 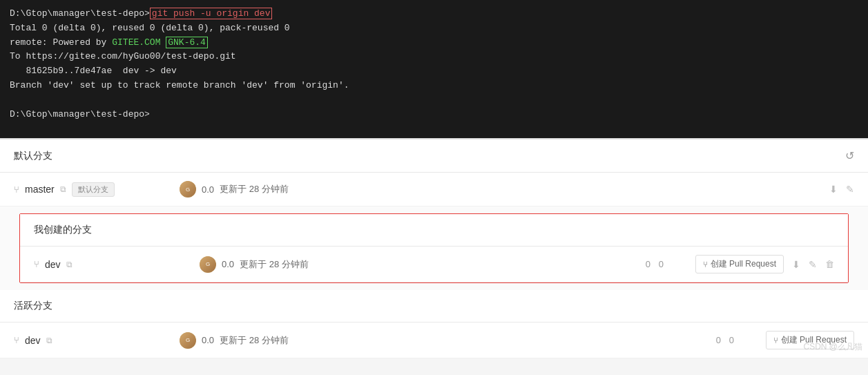 What do you see at coordinates (40, 189) in the screenshot?
I see `master-branch-name: master` at bounding box center [40, 189].